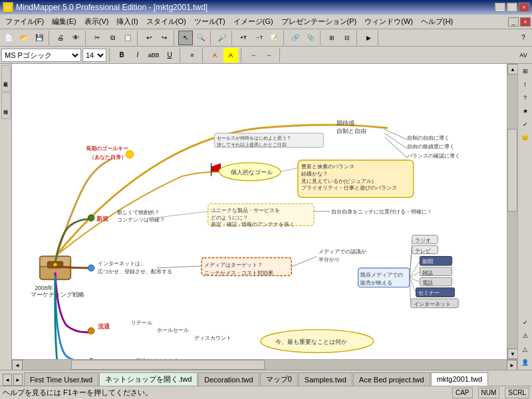 The image size is (532, 399). What do you see at coordinates (269, 55) in the screenshot?
I see `outdent-button: ←` at bounding box center [269, 55].